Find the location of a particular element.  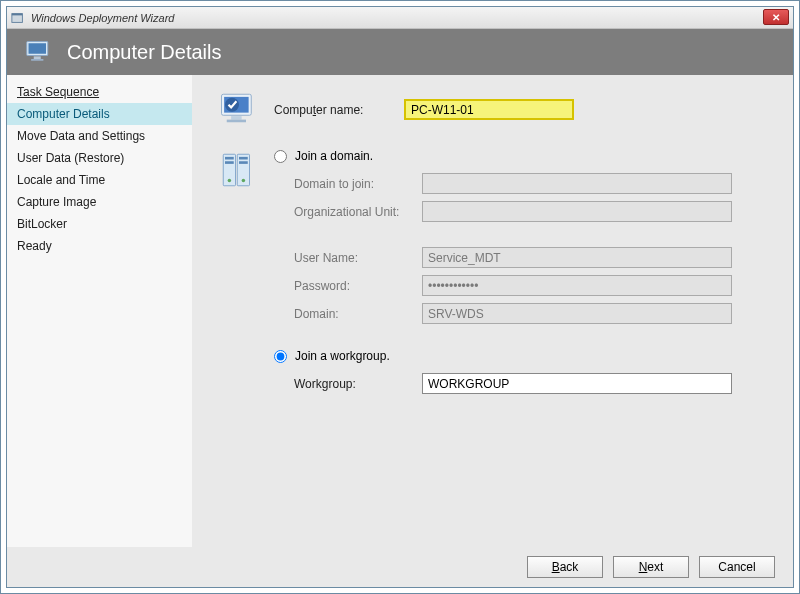

domain-to-join-input is located at coordinates (577, 184).